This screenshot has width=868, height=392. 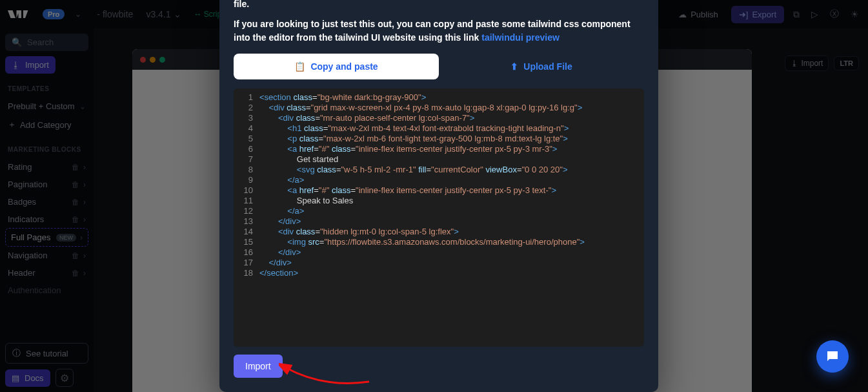 I want to click on upload-icon: ⬆, so click(x=514, y=67).